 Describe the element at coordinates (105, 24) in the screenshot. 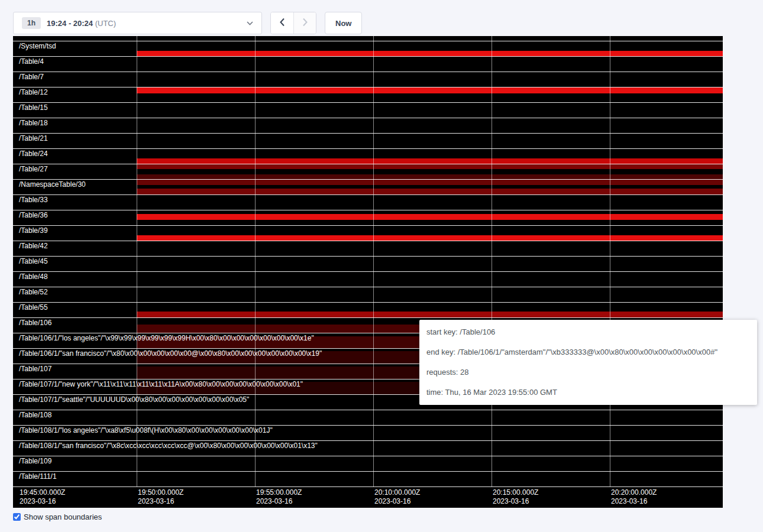

I see `time-range-timezone: (UTC)` at that location.